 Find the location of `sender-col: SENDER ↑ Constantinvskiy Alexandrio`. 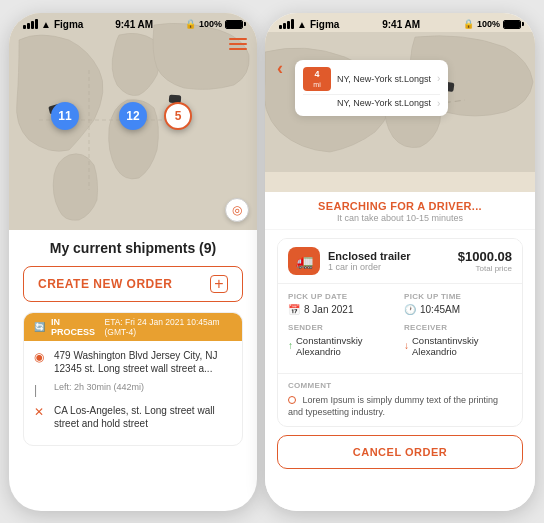

sender-col: SENDER ↑ Constantinvskiy Alexandrio is located at coordinates (342, 340).